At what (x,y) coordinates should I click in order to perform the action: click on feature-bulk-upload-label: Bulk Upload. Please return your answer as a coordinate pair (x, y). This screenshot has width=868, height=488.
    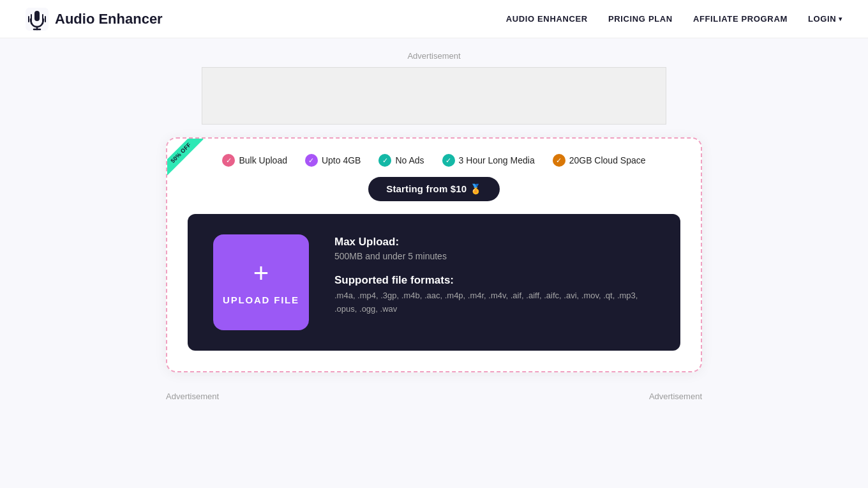
    Looking at the image, I should click on (263, 160).